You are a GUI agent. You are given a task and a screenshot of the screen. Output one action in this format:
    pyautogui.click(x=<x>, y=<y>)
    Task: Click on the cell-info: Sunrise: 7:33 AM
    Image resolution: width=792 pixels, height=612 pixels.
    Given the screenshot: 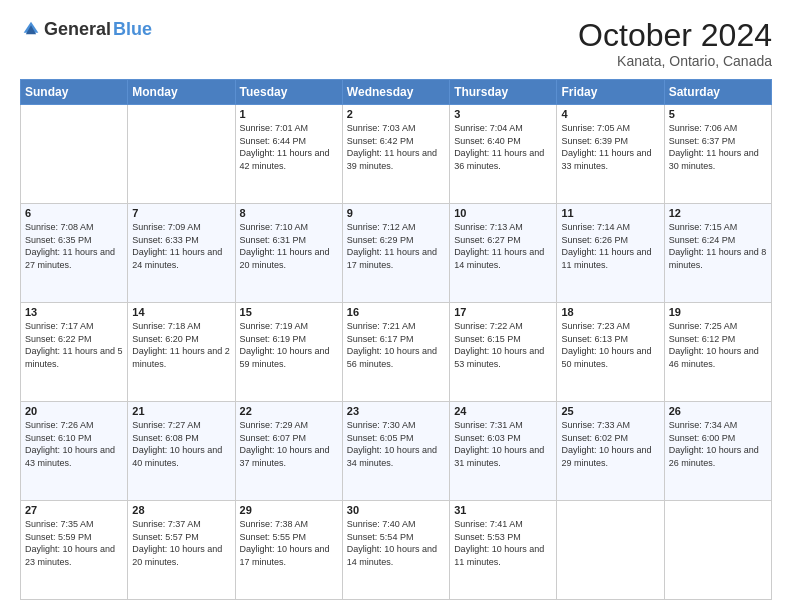 What is the action you would take?
    pyautogui.click(x=610, y=426)
    